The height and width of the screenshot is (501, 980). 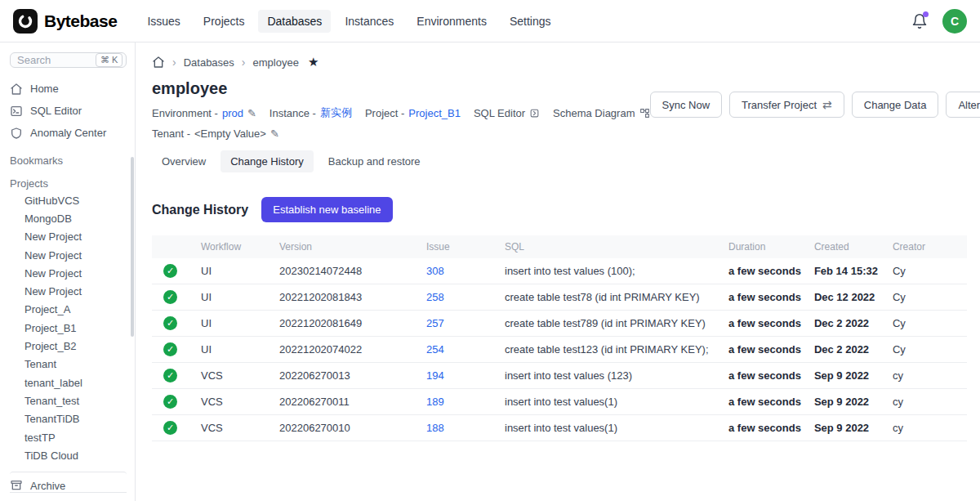 I want to click on sidebar-project-item: Tenant_test, so click(x=69, y=400).